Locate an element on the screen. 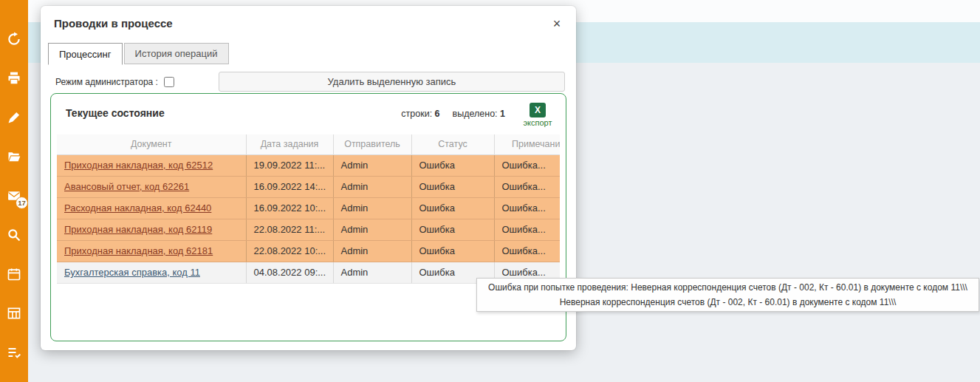  table-row: Приходная накладная, код 62119 22.08.202… is located at coordinates (309, 229).